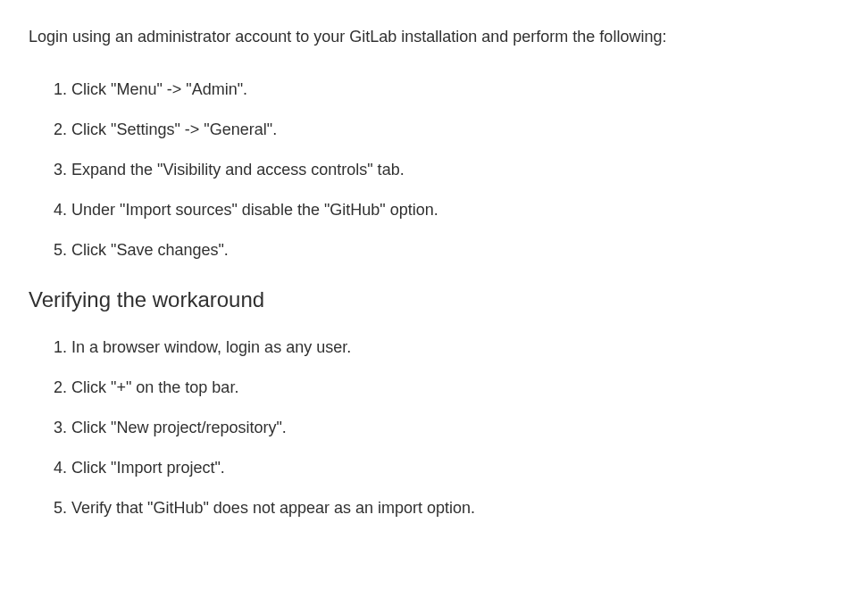 This screenshot has width=868, height=606. What do you see at coordinates (455, 387) in the screenshot?
I see `verify-step-2: Click "+" on the top bar.` at bounding box center [455, 387].